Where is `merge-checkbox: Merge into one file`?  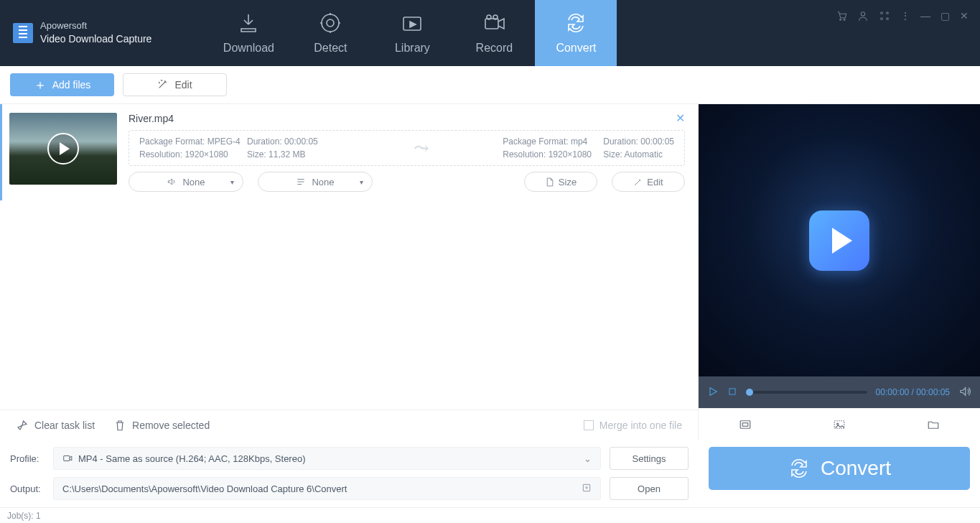 merge-checkbox: Merge into one file is located at coordinates (633, 425).